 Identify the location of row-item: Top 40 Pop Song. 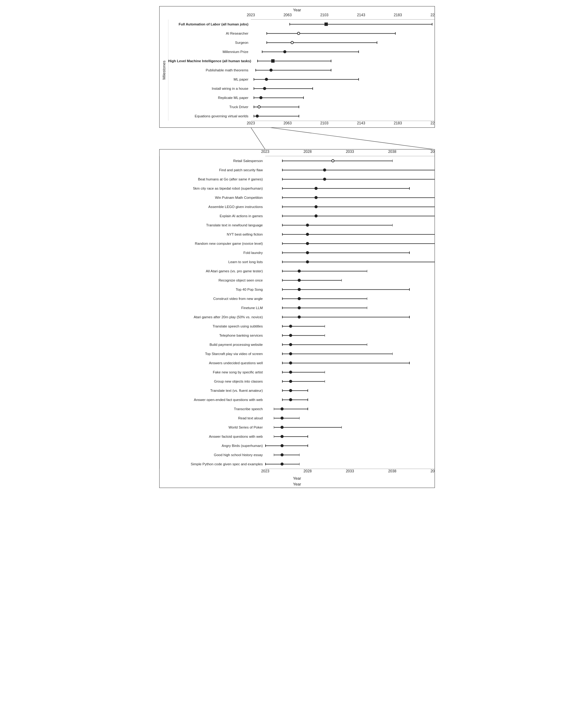
(297, 289).